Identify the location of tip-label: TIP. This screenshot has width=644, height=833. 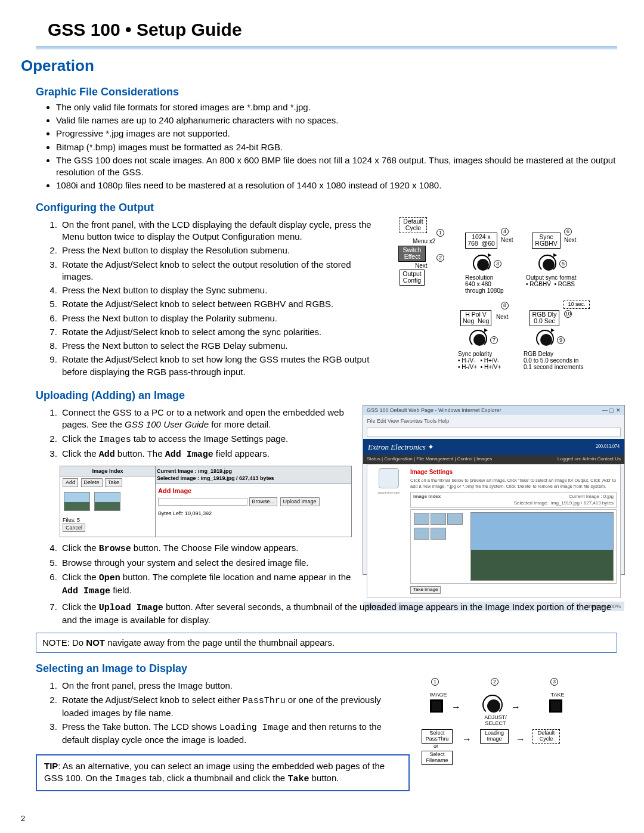
(51, 766).